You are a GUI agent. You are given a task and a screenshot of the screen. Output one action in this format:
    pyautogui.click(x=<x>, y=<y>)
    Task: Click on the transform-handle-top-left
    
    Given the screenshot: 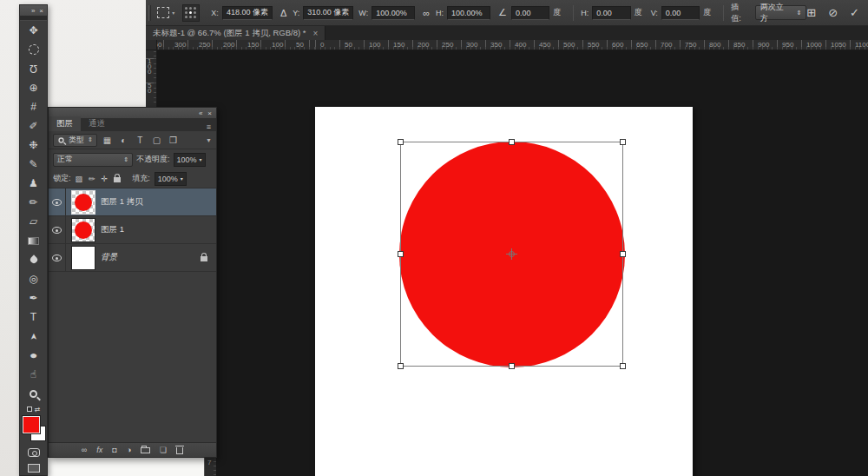 What is the action you would take?
    pyautogui.click(x=401, y=142)
    